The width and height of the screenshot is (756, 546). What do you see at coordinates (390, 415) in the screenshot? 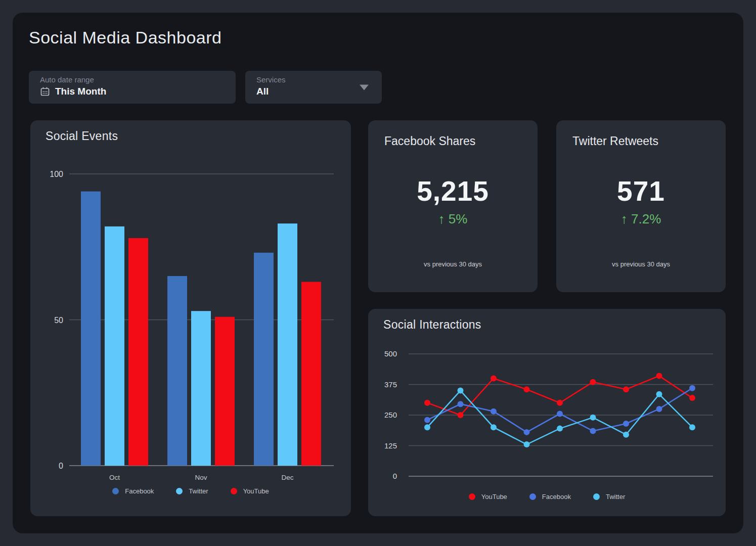
I see `svg-text: 250` at bounding box center [390, 415].